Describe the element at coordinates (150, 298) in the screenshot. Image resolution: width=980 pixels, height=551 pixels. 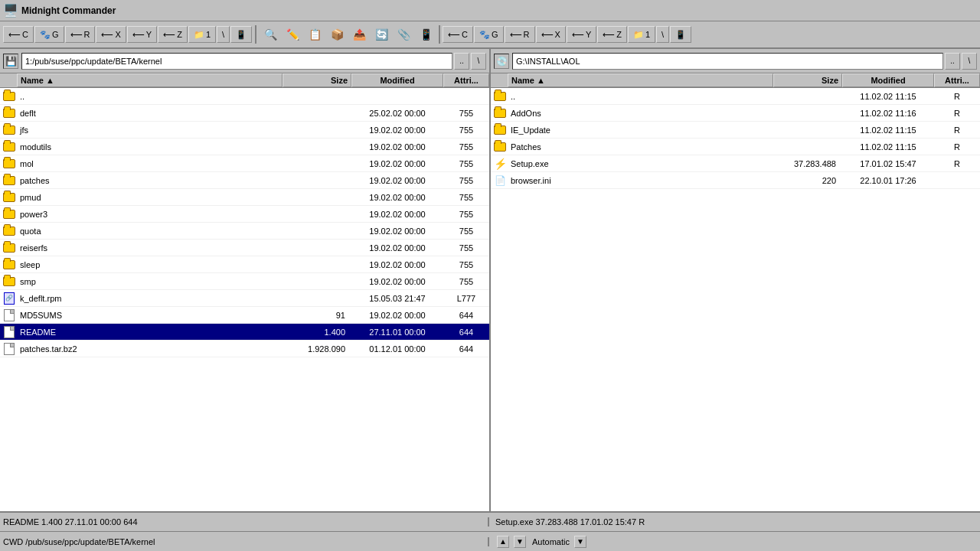
I see `file-name-cell: k_deflt.rpm` at that location.